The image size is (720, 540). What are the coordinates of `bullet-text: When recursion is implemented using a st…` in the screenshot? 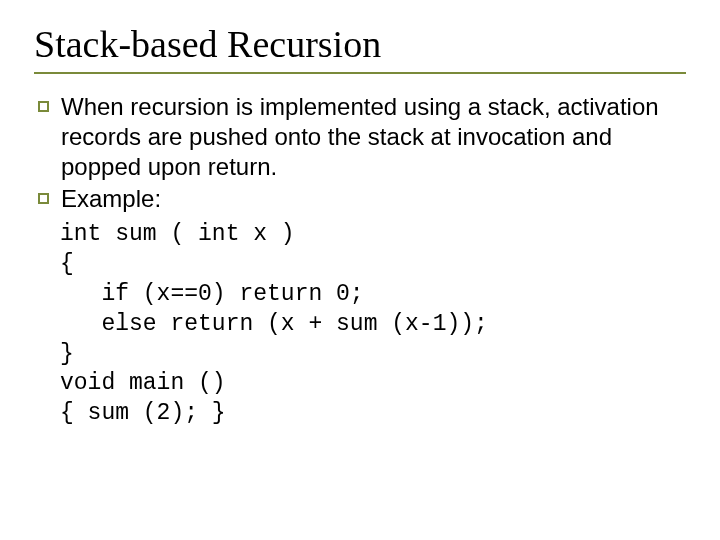 It's located at (374, 137).